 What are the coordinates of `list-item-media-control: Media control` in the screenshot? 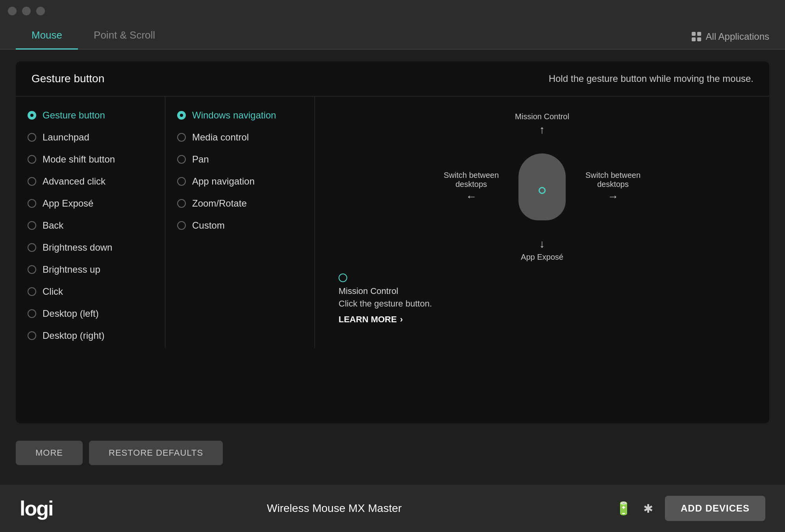 It's located at (240, 137).